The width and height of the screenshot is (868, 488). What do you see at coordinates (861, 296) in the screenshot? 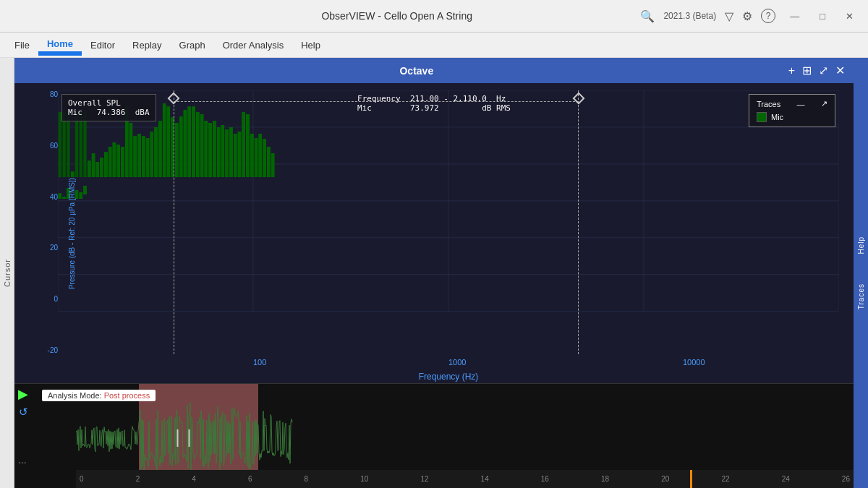
I see `traces-sidebar-label: Traces` at bounding box center [861, 296].